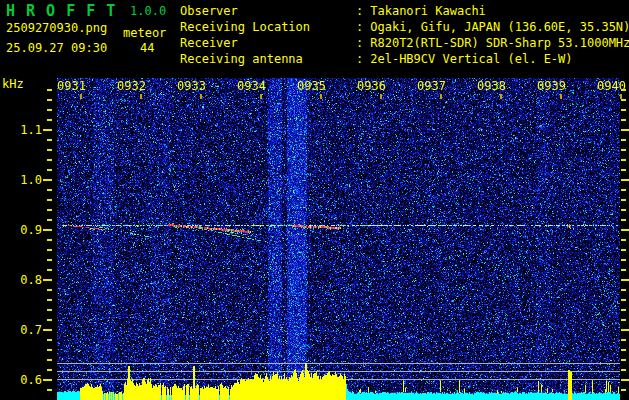 This screenshot has height=400, width=629. Describe the element at coordinates (372, 86) in the screenshot. I see `time-label-0936: 0936` at that location.